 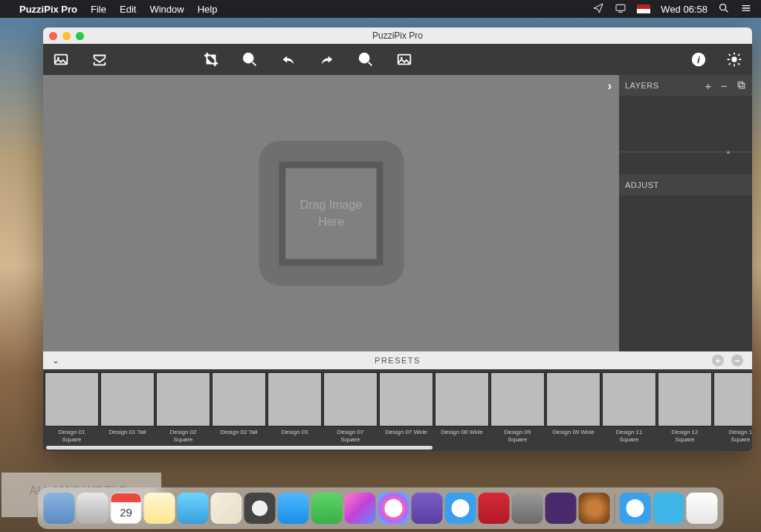 I want to click on flag-us-icon, so click(x=644, y=9).